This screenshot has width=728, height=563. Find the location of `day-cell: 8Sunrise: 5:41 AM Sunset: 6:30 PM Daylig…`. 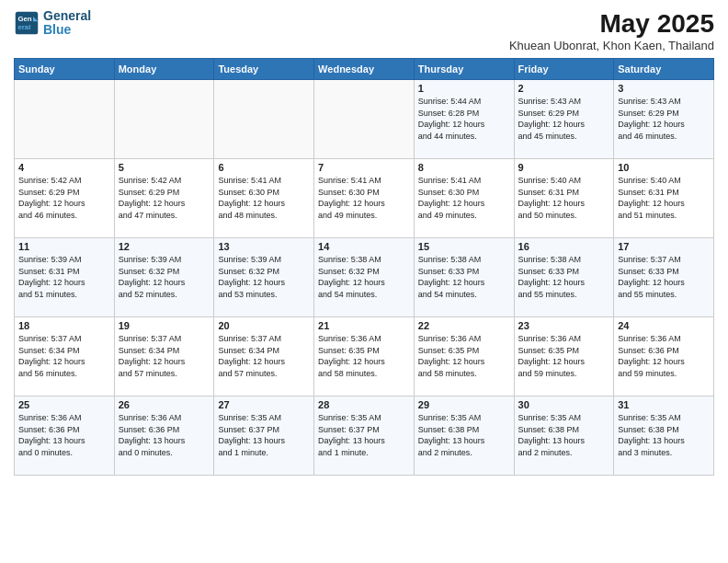

day-cell: 8Sunrise: 5:41 AM Sunset: 6:30 PM Daylig… is located at coordinates (463, 199).